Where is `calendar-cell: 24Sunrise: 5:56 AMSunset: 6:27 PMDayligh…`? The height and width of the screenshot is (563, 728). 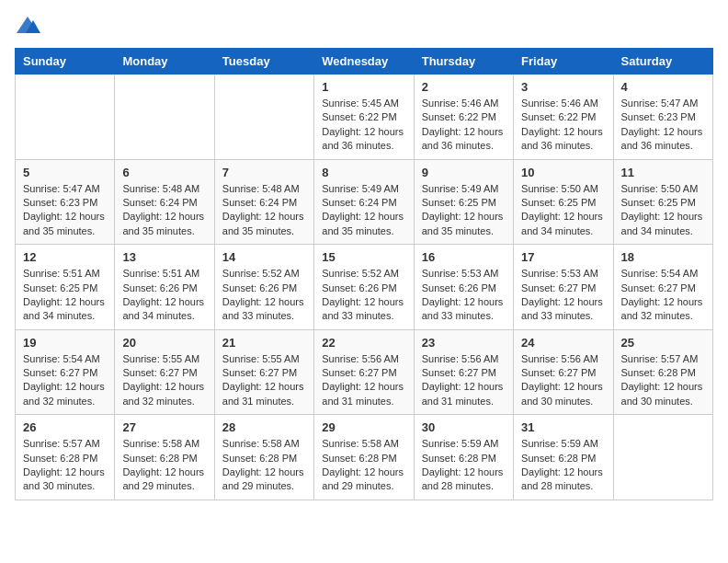 calendar-cell: 24Sunrise: 5:56 AMSunset: 6:27 PMDayligh… is located at coordinates (563, 372).